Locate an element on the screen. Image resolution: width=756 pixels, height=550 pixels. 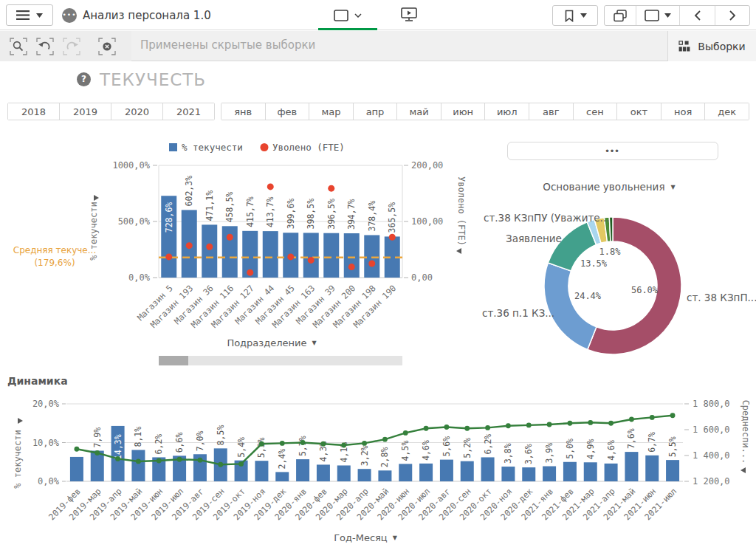
bar-2019-ноя is located at coordinates (261, 471).